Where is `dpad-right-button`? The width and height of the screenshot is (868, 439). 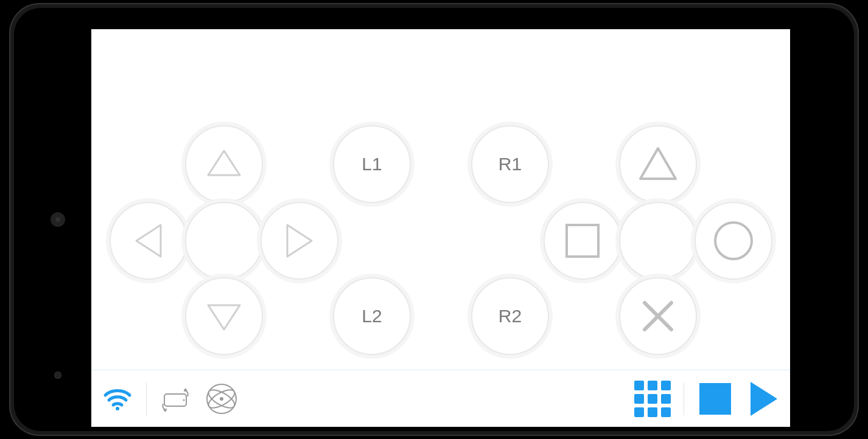 dpad-right-button is located at coordinates (299, 241).